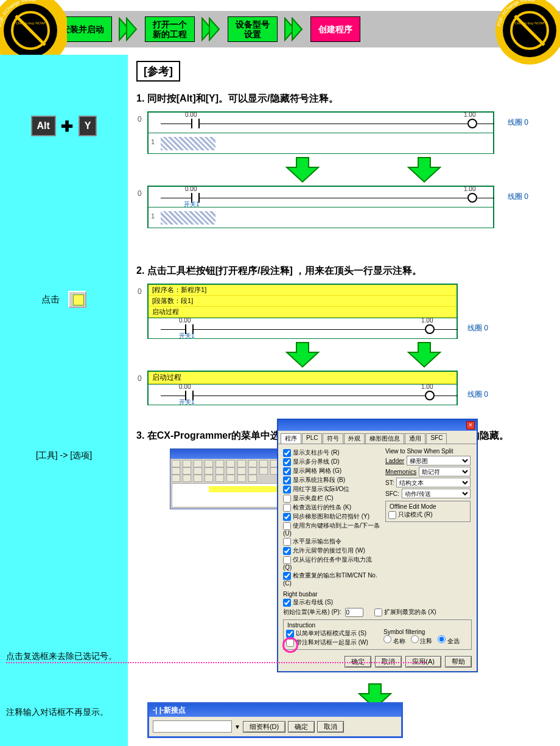 This screenshot has width=560, height=746. Describe the element at coordinates (377, 602) in the screenshot. I see `chk-show-rightbus: 显示右母线 (S)` at that location.